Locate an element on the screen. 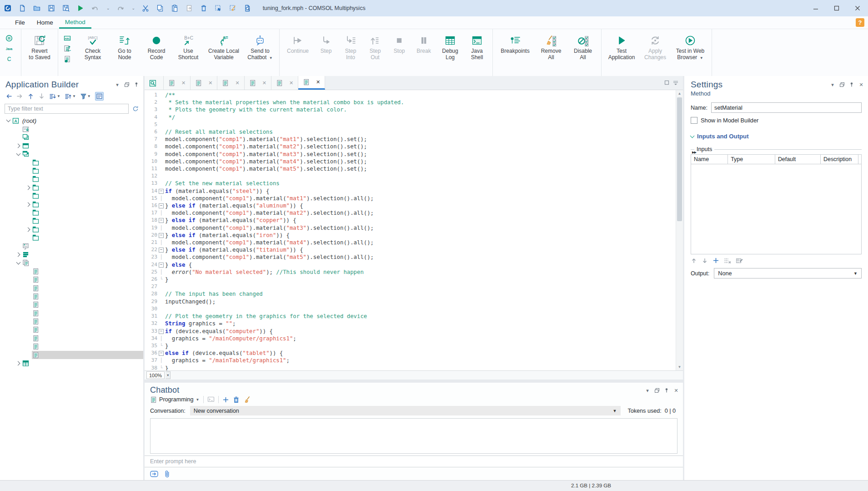  tree-item-declarations is located at coordinates (72, 254).